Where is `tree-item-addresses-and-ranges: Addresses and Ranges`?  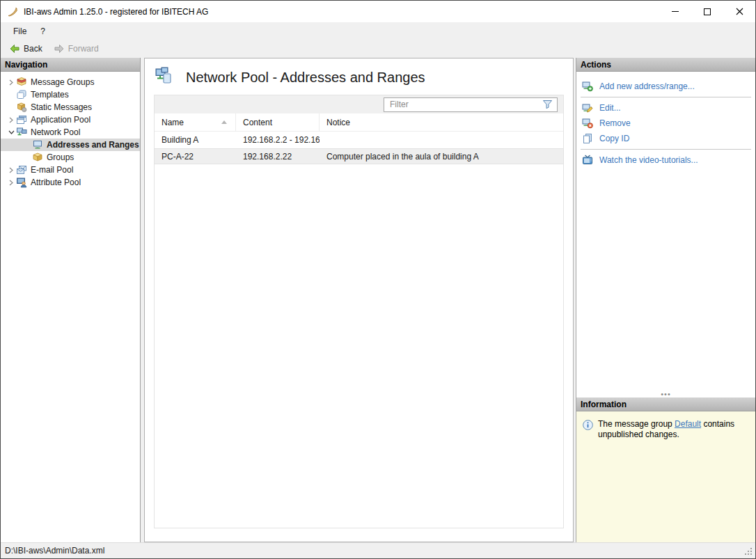
tree-item-addresses-and-ranges: Addresses and Ranges is located at coordinates (70, 145).